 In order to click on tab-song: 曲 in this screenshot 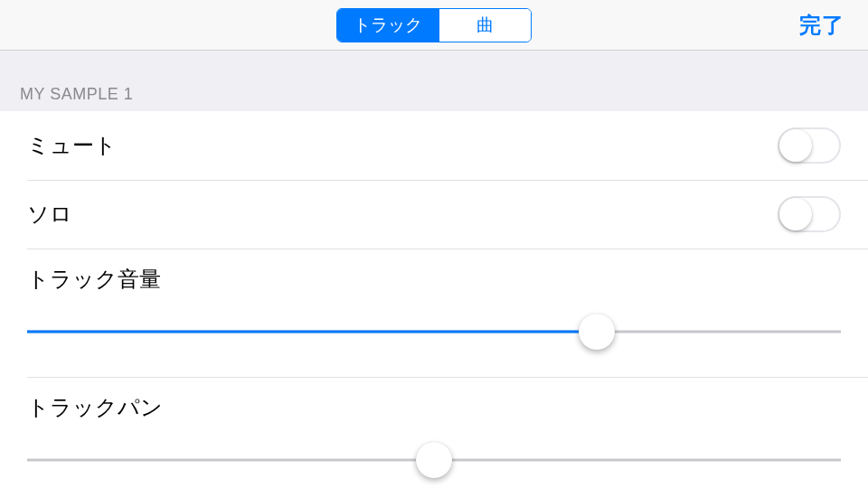, I will do `click(485, 25)`.